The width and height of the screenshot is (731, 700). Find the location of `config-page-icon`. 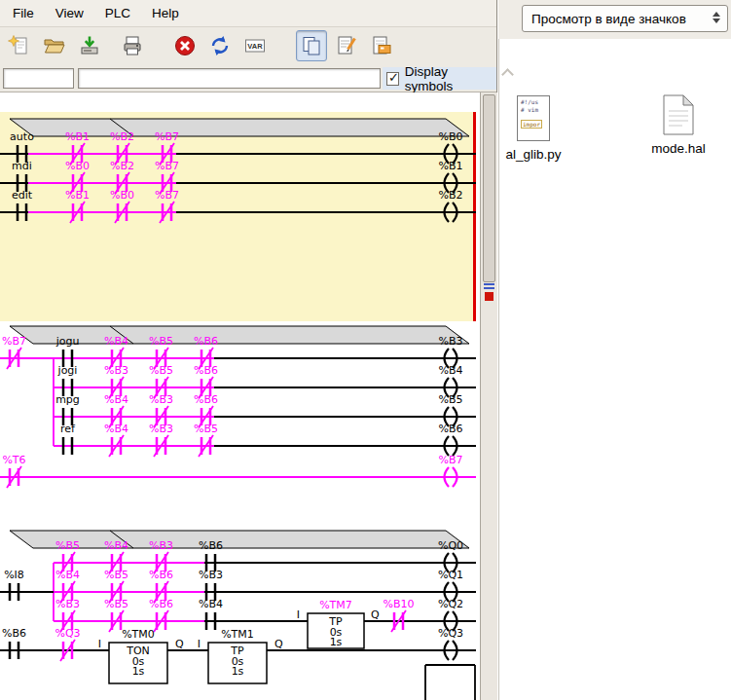

config-page-icon is located at coordinates (382, 46).